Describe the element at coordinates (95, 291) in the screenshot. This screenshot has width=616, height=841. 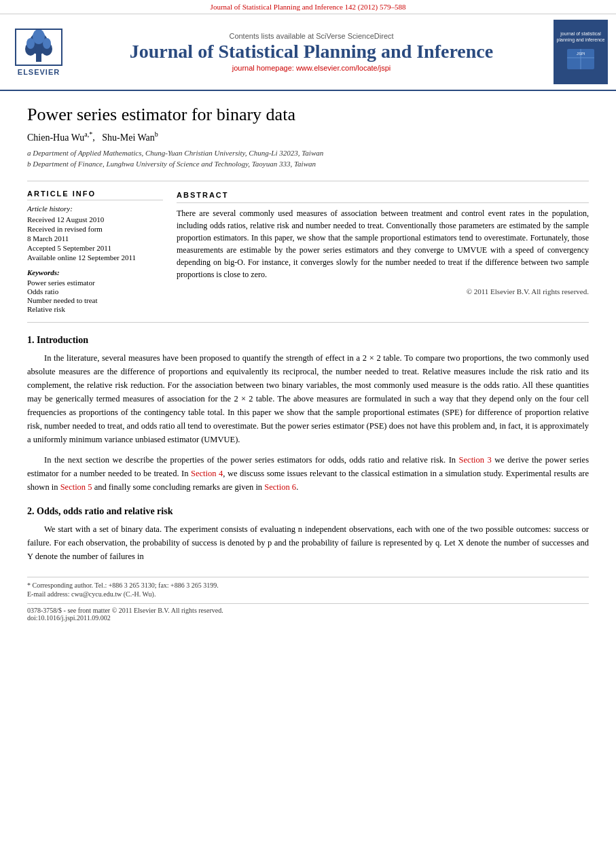
I see `keywords-section: Keywords: Power series estimator Odds ra…` at that location.